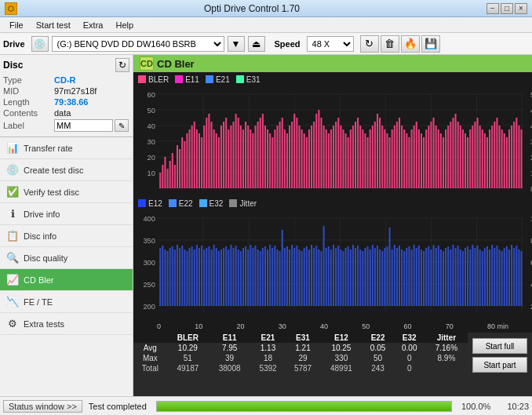 Image resolution: width=532 pixels, height=415 pixels. Describe the element at coordinates (138, 44) in the screenshot. I see `drive-select: (G:) BENQ DVD DD DW1640 BSRB` at that location.